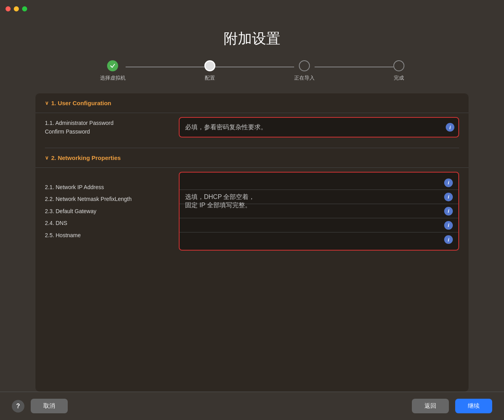 This screenshot has height=420, width=504. Describe the element at coordinates (319, 225) in the screenshot. I see `input-line-dns: i` at that location.